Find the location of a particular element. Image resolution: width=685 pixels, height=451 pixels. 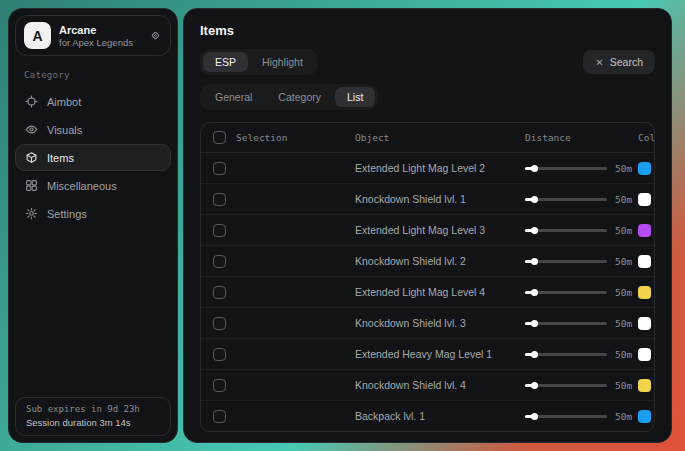

sidebar-item-items: Items is located at coordinates (93, 158).